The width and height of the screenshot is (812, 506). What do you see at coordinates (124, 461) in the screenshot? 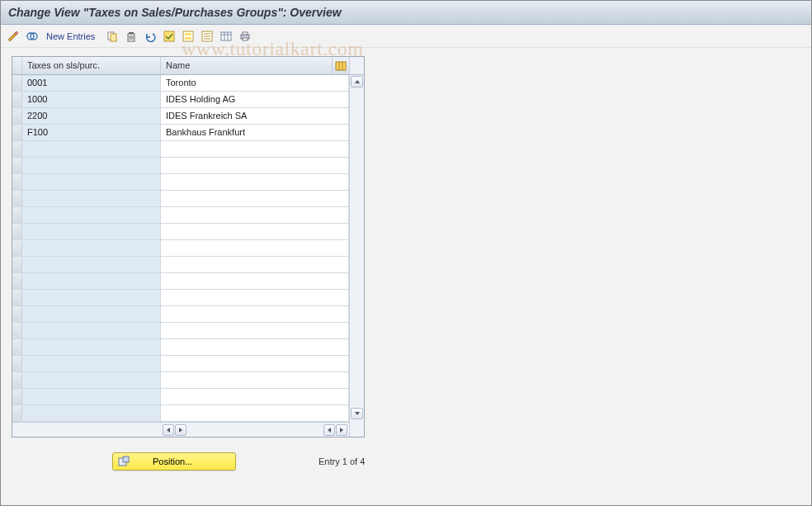
I see `position-icon` at bounding box center [124, 461].